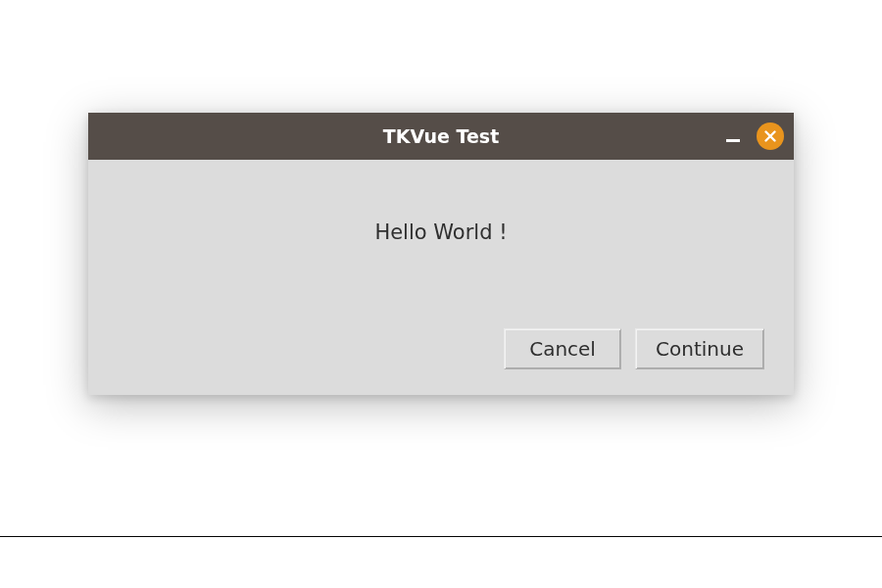 The height and width of the screenshot is (588, 882). I want to click on close-icon, so click(770, 136).